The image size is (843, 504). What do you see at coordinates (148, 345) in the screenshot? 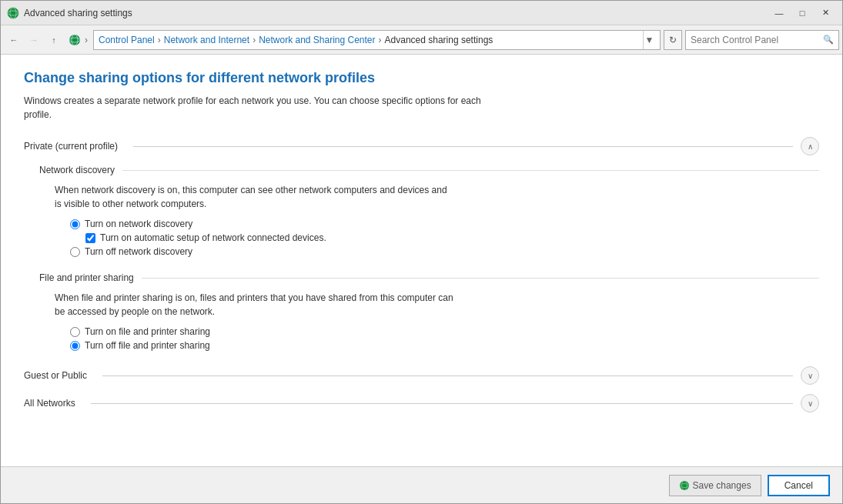
I see `radio-fps-off-label: Turn off file and printer sharing` at bounding box center [148, 345].